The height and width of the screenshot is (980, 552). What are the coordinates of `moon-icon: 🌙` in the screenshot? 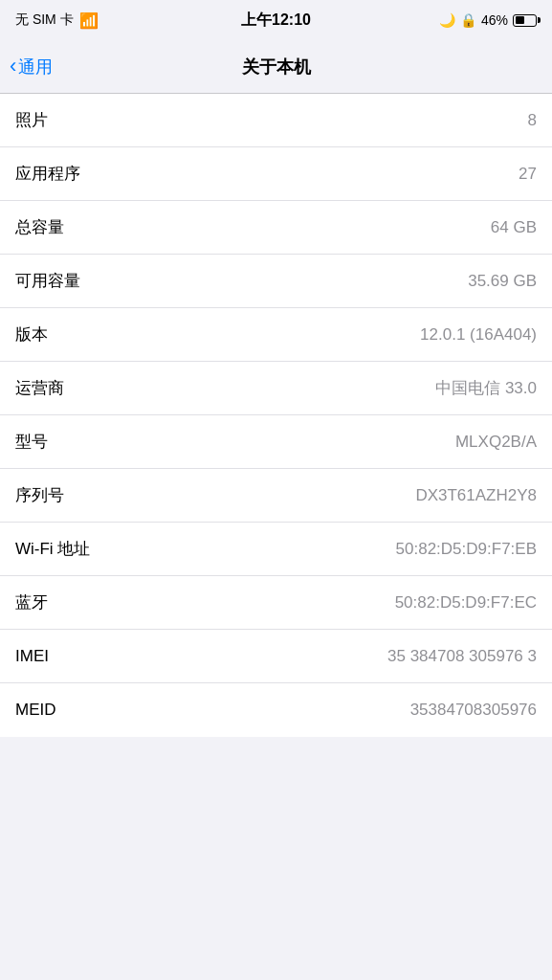 It's located at (448, 20).